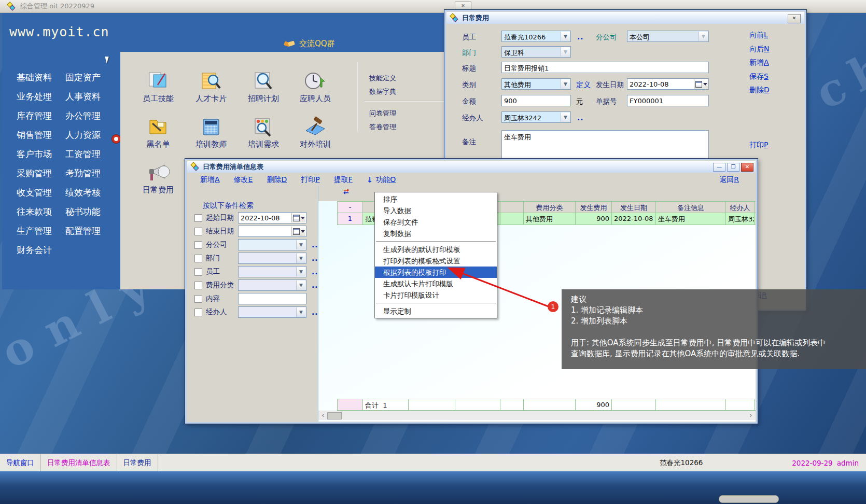 This screenshot has width=866, height=504. What do you see at coordinates (323, 416) in the screenshot?
I see `scroll-left-arrow: ‹` at bounding box center [323, 416].